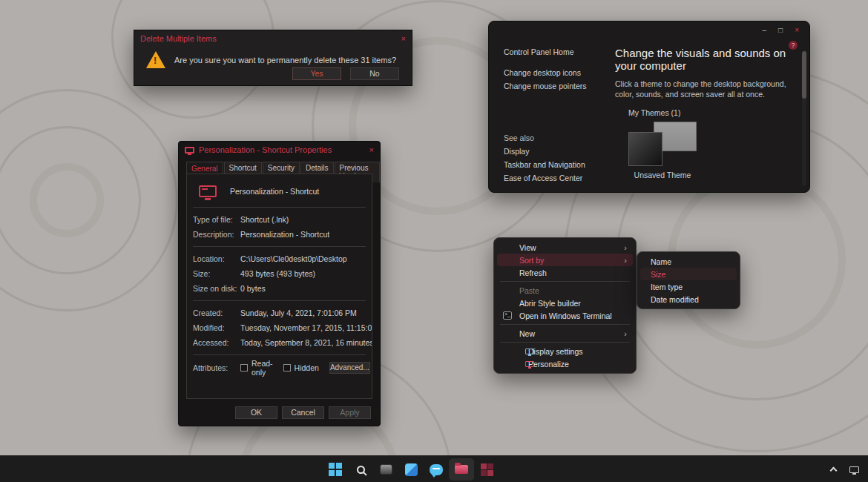 The width and height of the screenshot is (868, 482). I want to click on sidebar-item-taskbar-navigation: Taskbar and Navigation, so click(545, 165).